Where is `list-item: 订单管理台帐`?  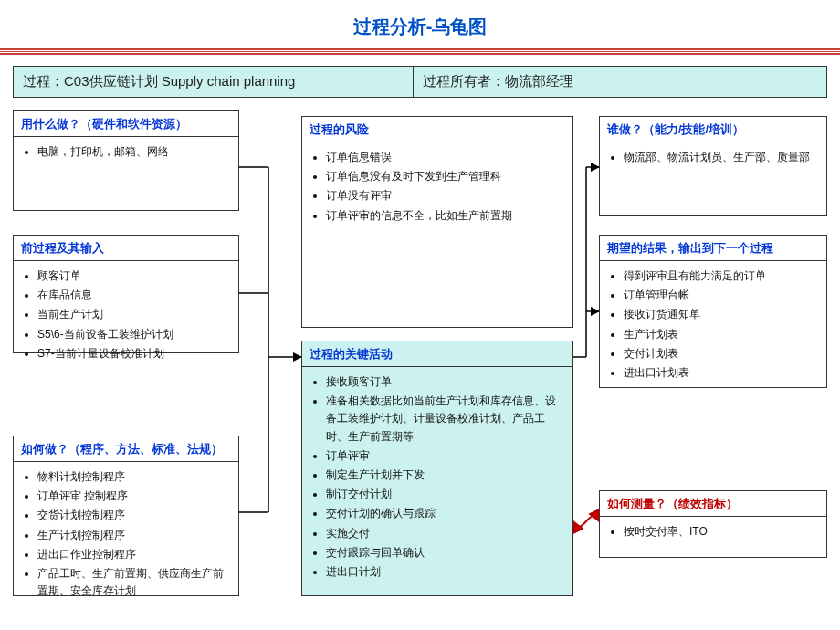
list-item: 订单管理台帐 is located at coordinates (721, 296).